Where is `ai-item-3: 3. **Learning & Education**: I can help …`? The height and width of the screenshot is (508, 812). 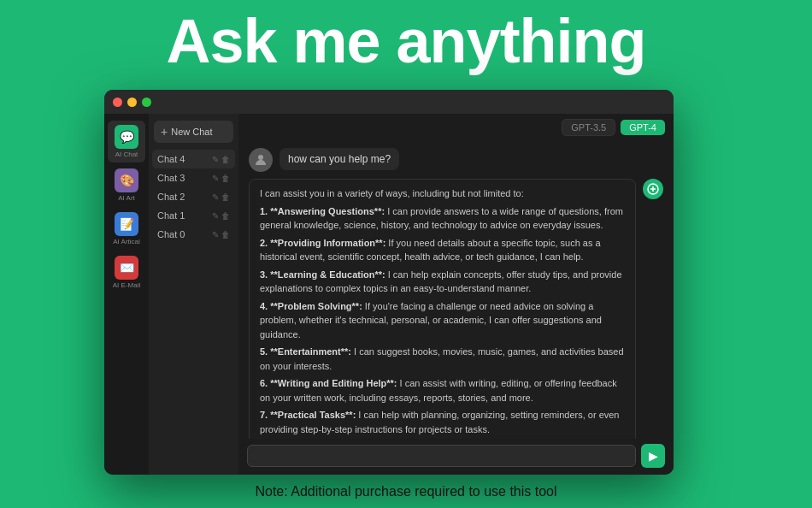 ai-item-3: 3. **Learning & Education**: I can help … is located at coordinates (443, 282).